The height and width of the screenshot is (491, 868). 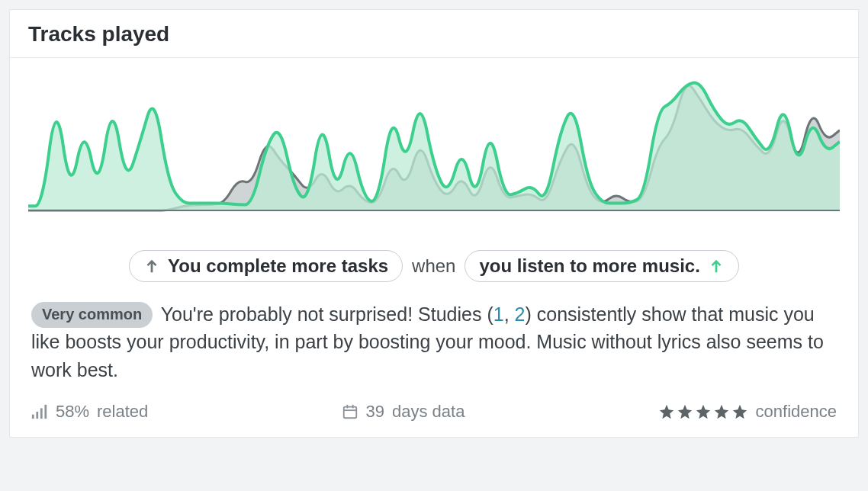 I want to click on frequency-badge: Very common, so click(x=92, y=315).